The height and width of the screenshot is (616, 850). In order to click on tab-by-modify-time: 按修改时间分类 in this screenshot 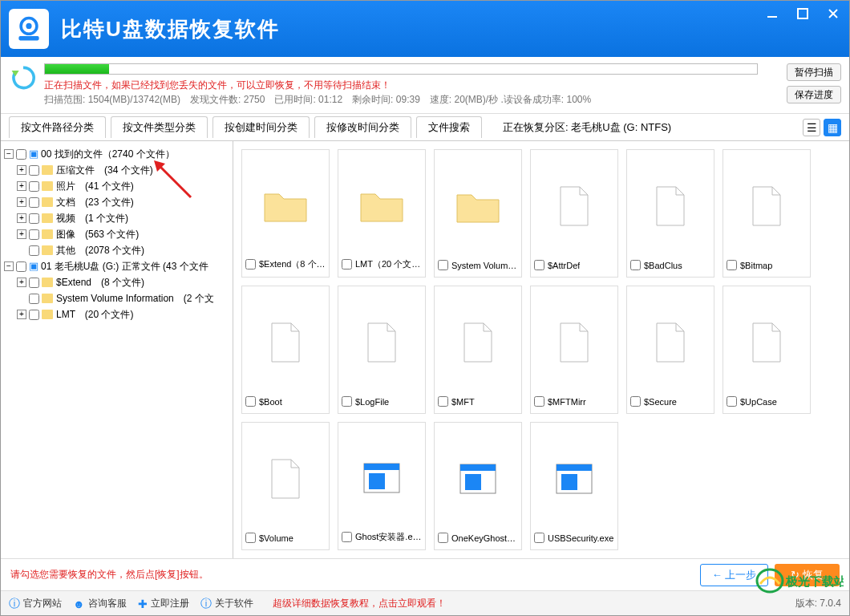, I will do `click(362, 127)`.